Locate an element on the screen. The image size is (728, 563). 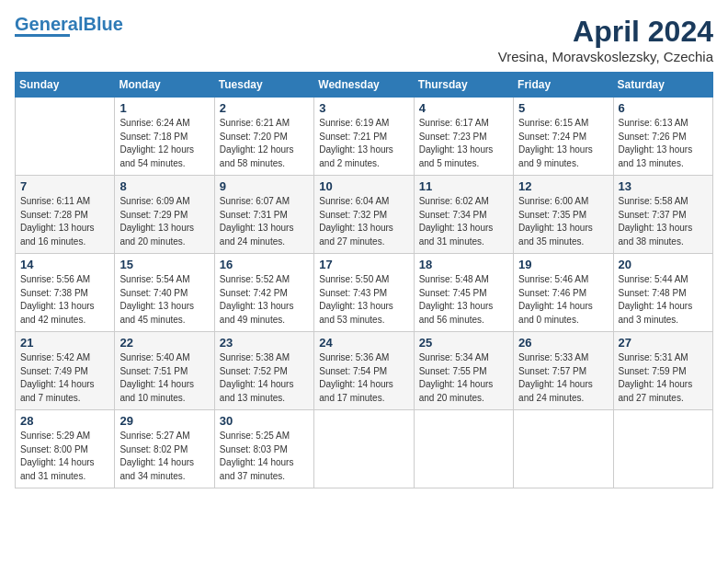
calendar-week-4: 21Sunrise: 5:42 AM Sunset: 7:49 PM Dayli… is located at coordinates (364, 372).